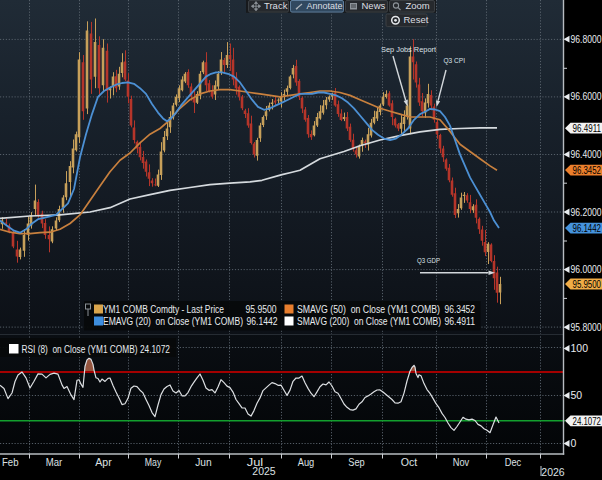 This screenshot has height=480, width=602. I want to click on svg-text: Q3 GDP, so click(428, 260).